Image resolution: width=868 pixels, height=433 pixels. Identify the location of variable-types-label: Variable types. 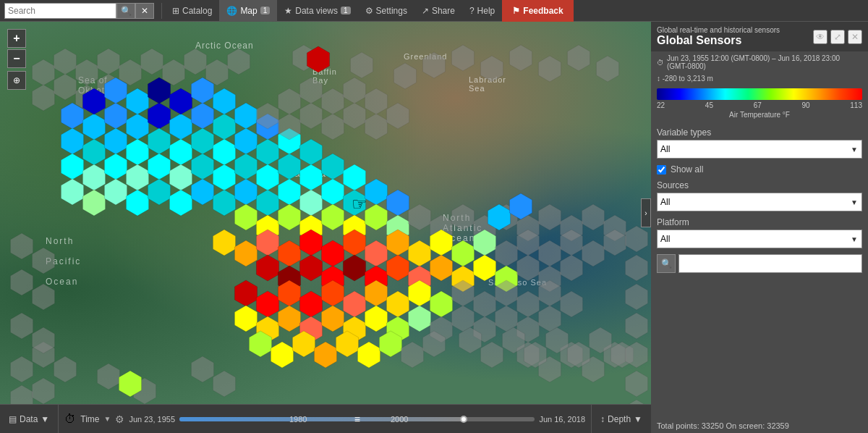
(760, 133).